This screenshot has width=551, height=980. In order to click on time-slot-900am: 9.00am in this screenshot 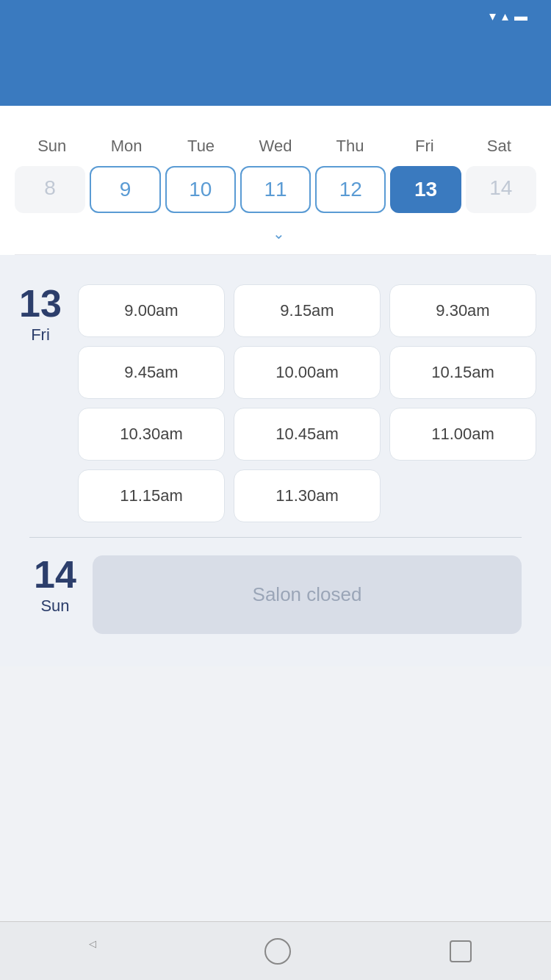, I will do `click(151, 311)`.